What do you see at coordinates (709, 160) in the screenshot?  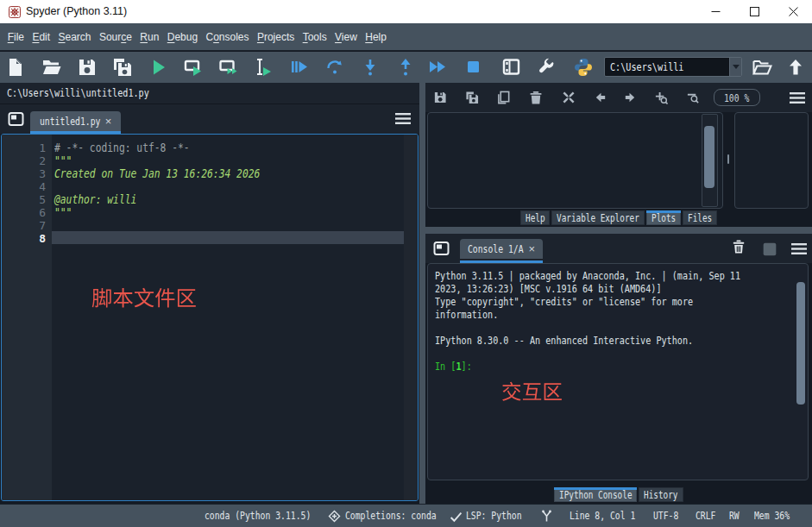 I see `plots-scrollbar` at bounding box center [709, 160].